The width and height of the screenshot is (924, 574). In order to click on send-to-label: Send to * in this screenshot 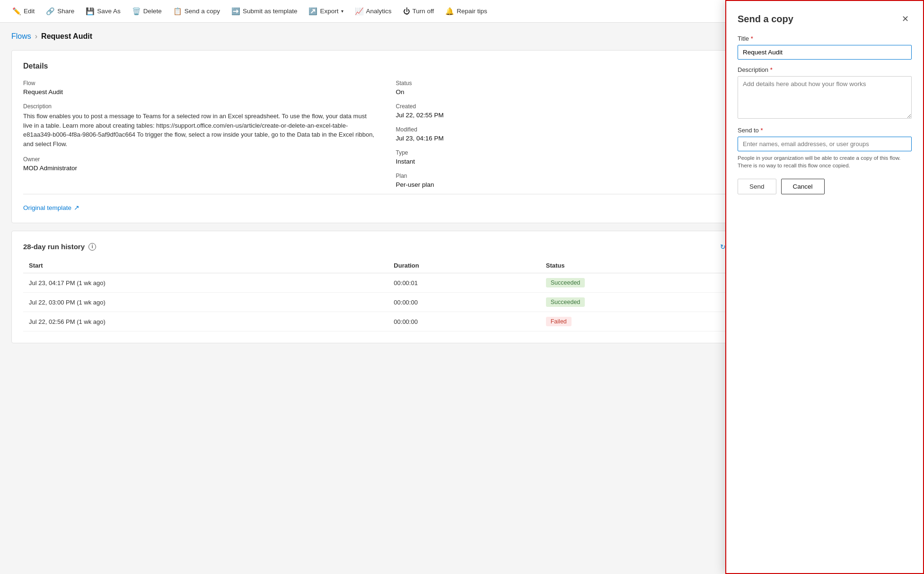, I will do `click(825, 130)`.